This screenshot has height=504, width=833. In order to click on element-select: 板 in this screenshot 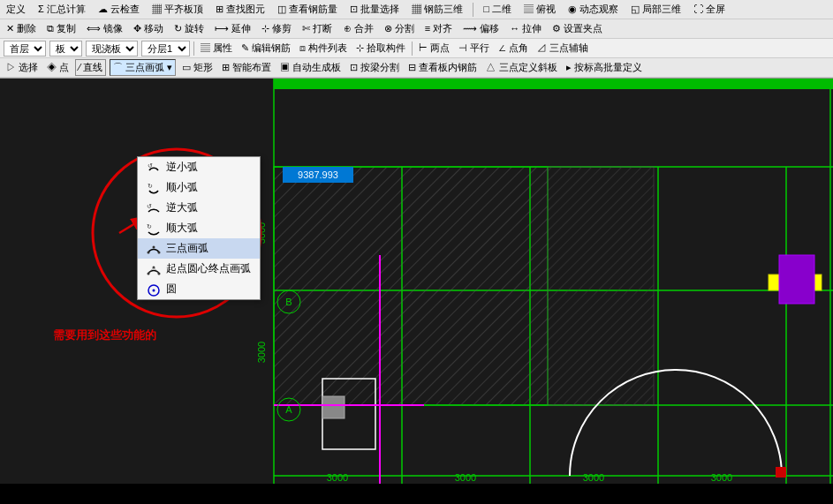, I will do `click(65, 49)`.